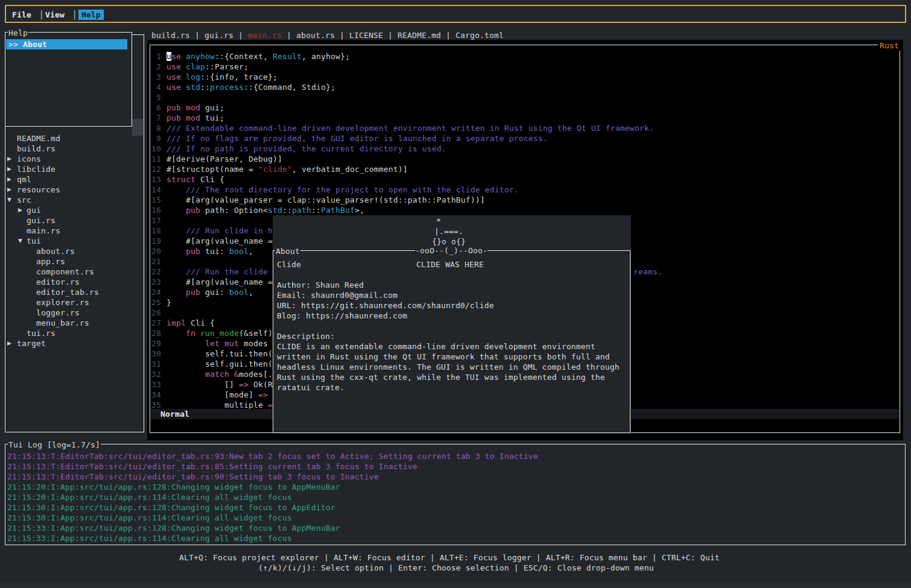  Describe the element at coordinates (155, 180) in the screenshot. I see `line-number: 13` at that location.